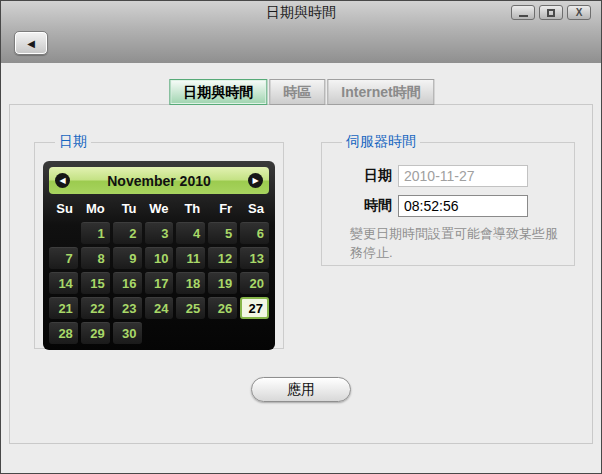  Describe the element at coordinates (159, 181) in the screenshot. I see `calendar-month-title: November 2010` at that location.